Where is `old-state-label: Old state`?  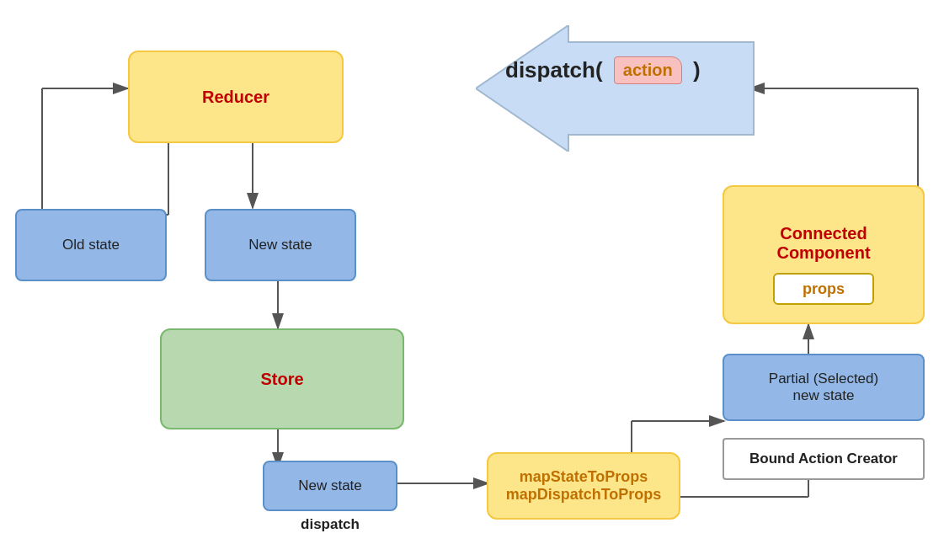
old-state-label: Old state is located at coordinates (91, 245).